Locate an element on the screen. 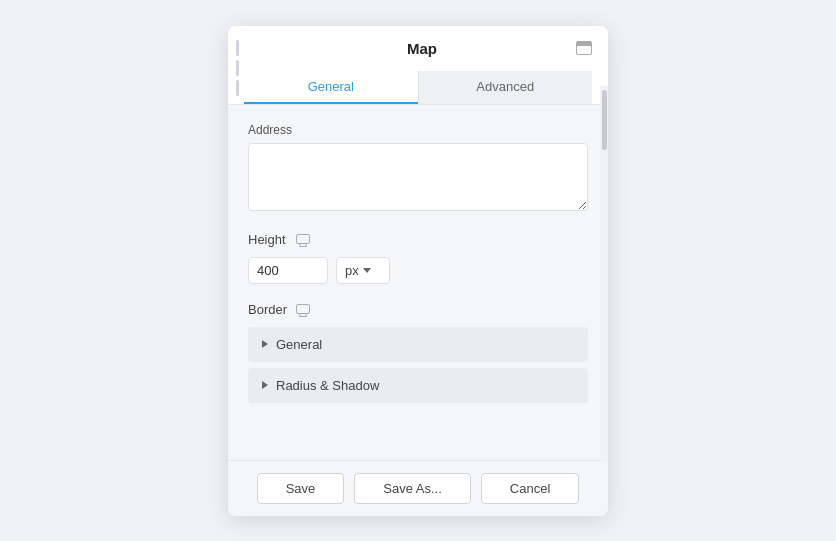  unit-label: px is located at coordinates (352, 270).